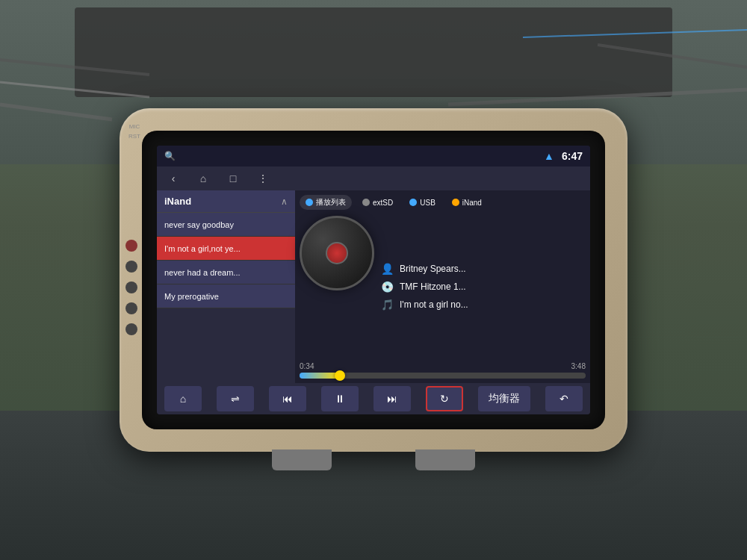 This screenshot has width=747, height=560. I want to click on music-icon: 🎵, so click(387, 305).